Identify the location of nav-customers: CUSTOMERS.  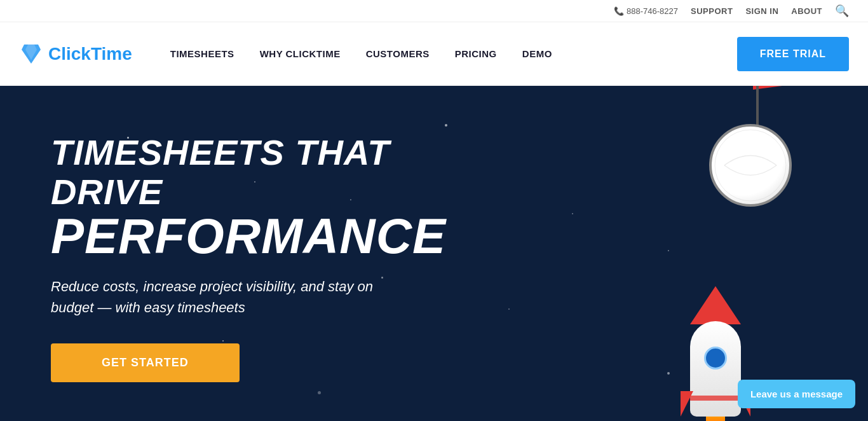
(398, 53).